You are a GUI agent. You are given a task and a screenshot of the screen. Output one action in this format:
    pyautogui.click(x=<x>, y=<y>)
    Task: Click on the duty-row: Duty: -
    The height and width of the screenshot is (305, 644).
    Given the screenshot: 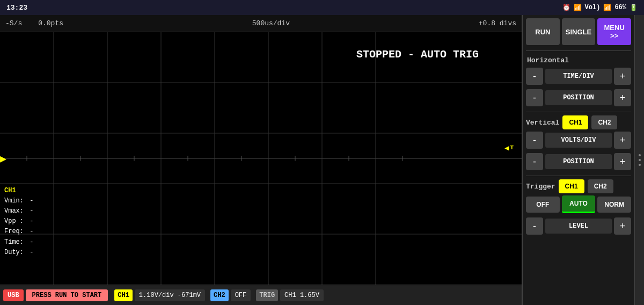 What is the action you would take?
    pyautogui.click(x=19, y=252)
    